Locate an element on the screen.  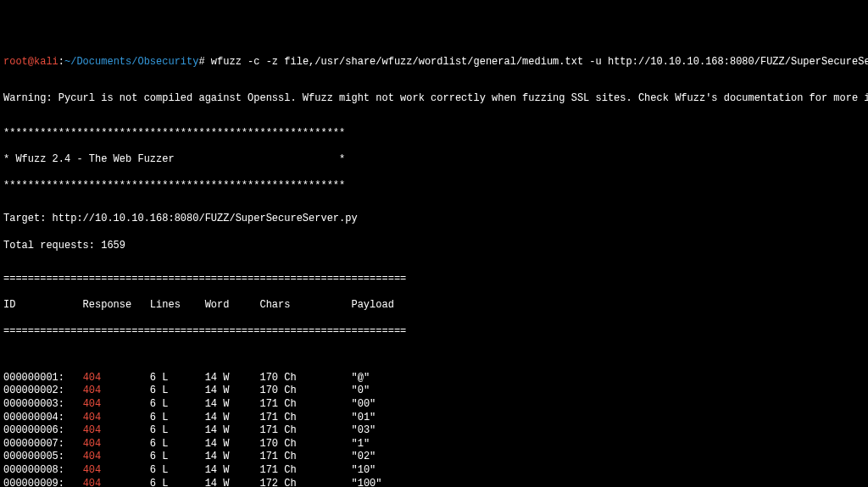
row-id: 000000005: is located at coordinates (43, 457).